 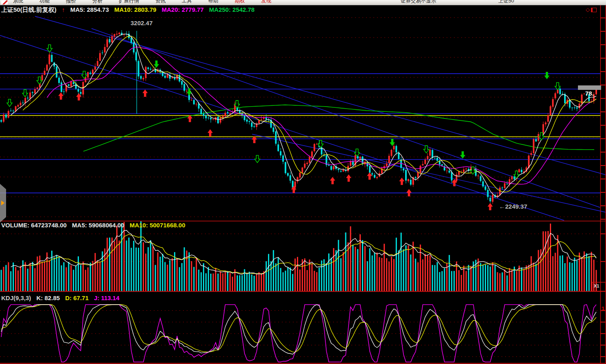 What do you see at coordinates (160, 2) in the screenshot?
I see `menu-item-5: 资讯` at bounding box center [160, 2].